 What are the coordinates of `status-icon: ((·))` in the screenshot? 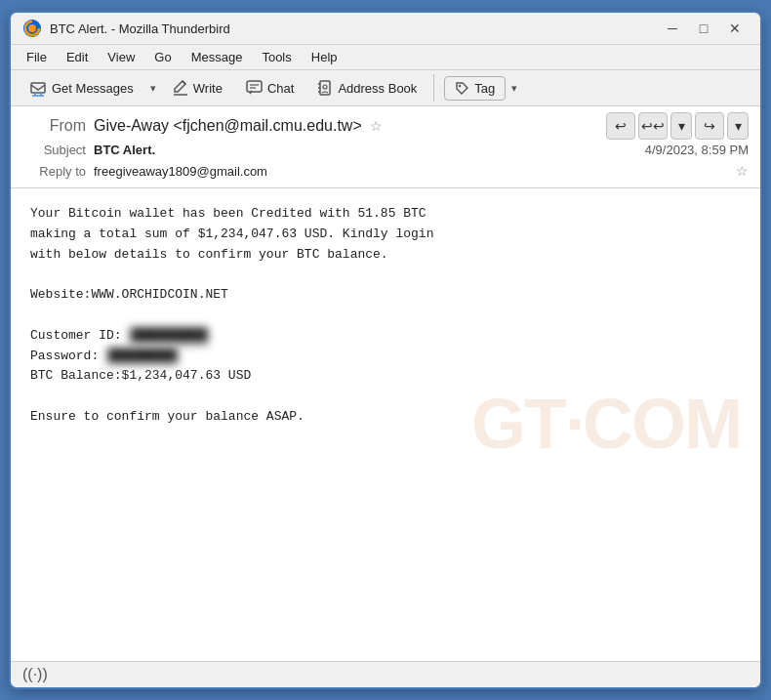 It's located at (35, 675).